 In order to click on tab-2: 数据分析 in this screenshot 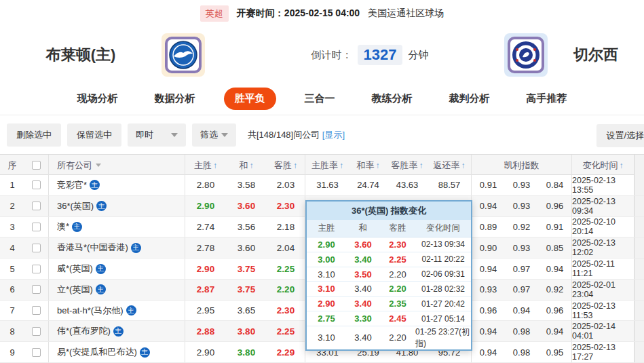, I will do `click(175, 99)`.